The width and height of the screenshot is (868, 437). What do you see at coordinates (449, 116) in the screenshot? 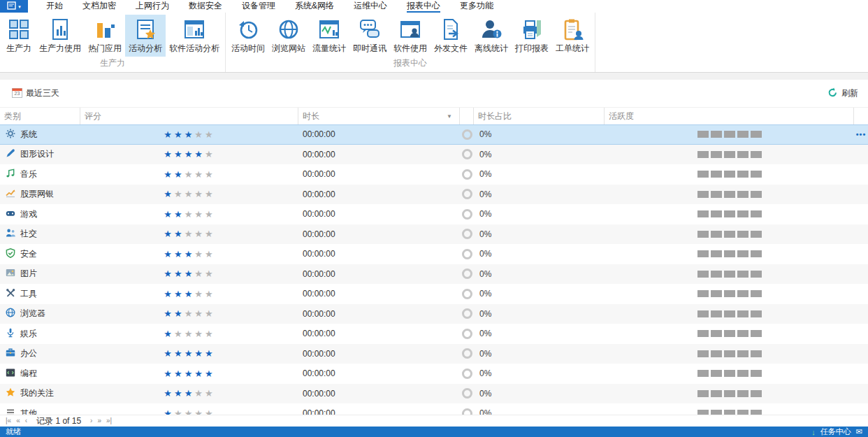
I see `chevron-down-icon: ▼` at bounding box center [449, 116].